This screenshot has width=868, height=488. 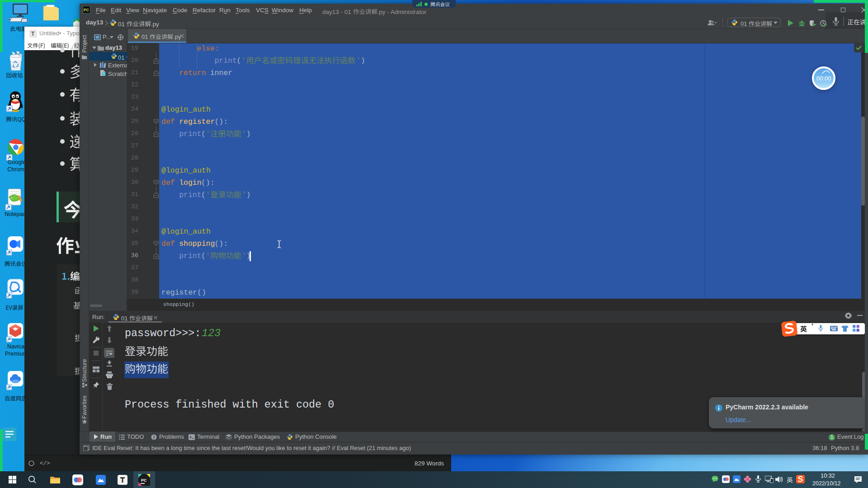 I want to click on svg-text: 1, so click(x=832, y=437).